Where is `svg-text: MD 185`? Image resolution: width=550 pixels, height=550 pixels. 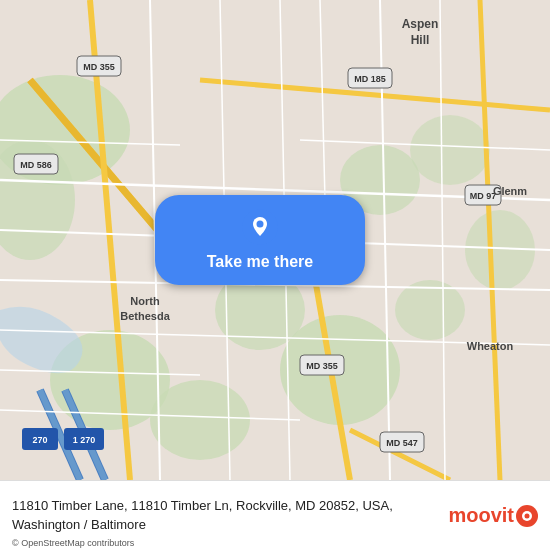
svg-text: MD 185 is located at coordinates (370, 79).